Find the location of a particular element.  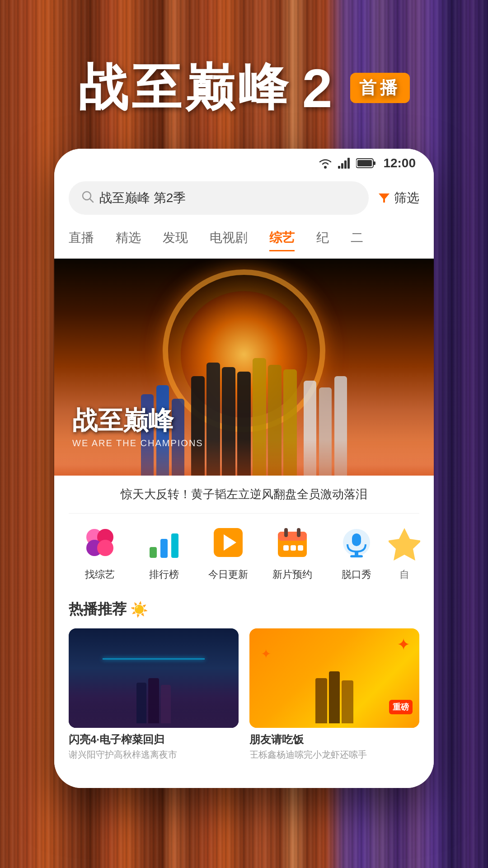

hot-title: 热播推荐 ☀️ is located at coordinates (244, 609).